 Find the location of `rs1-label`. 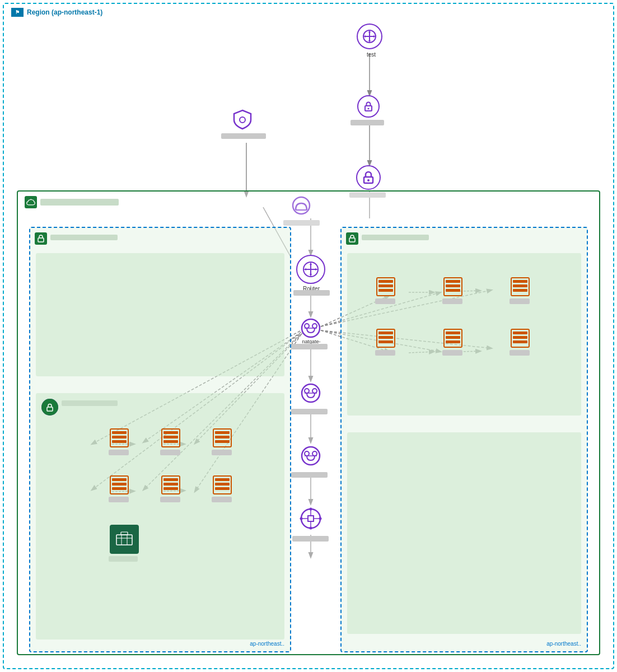

rs1-label is located at coordinates (385, 301).